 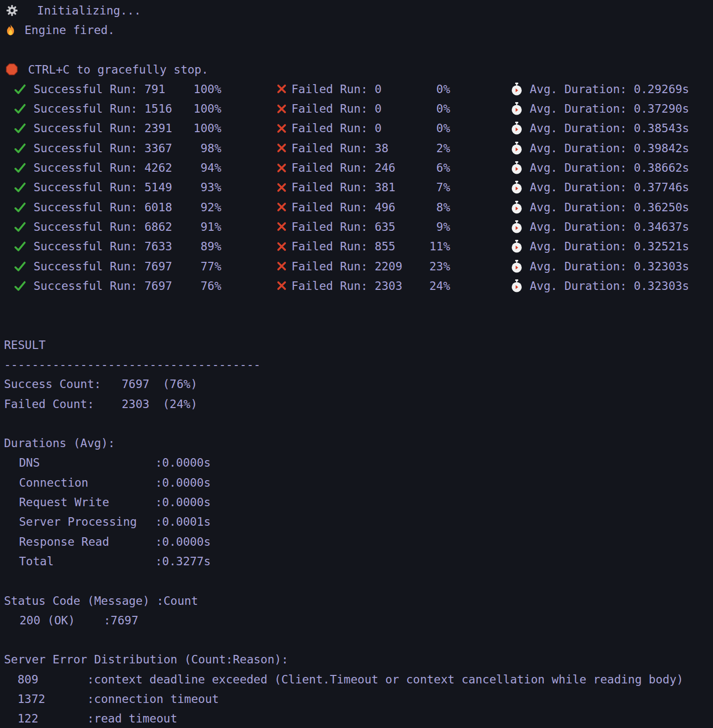 What do you see at coordinates (662, 168) in the screenshot?
I see `avg-duration-value: 0.38662s` at bounding box center [662, 168].